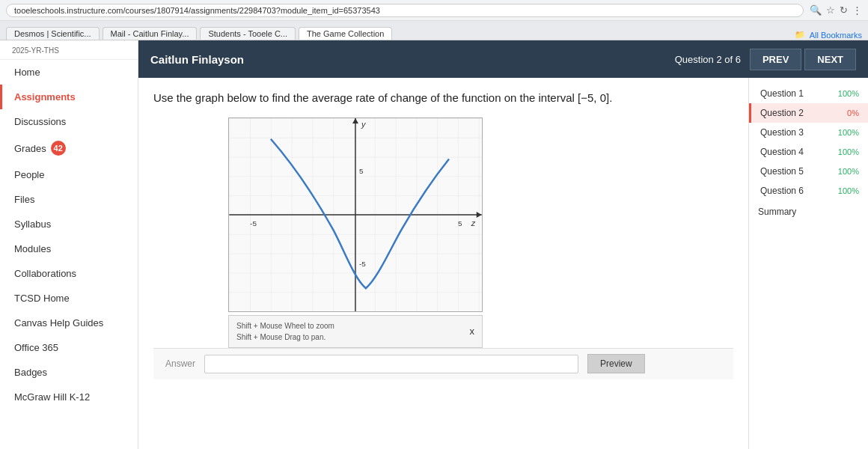 The width and height of the screenshot is (868, 449). I want to click on graph-hint: Shift + Mouse Wheel to zoom Shift + Mous…, so click(355, 332).